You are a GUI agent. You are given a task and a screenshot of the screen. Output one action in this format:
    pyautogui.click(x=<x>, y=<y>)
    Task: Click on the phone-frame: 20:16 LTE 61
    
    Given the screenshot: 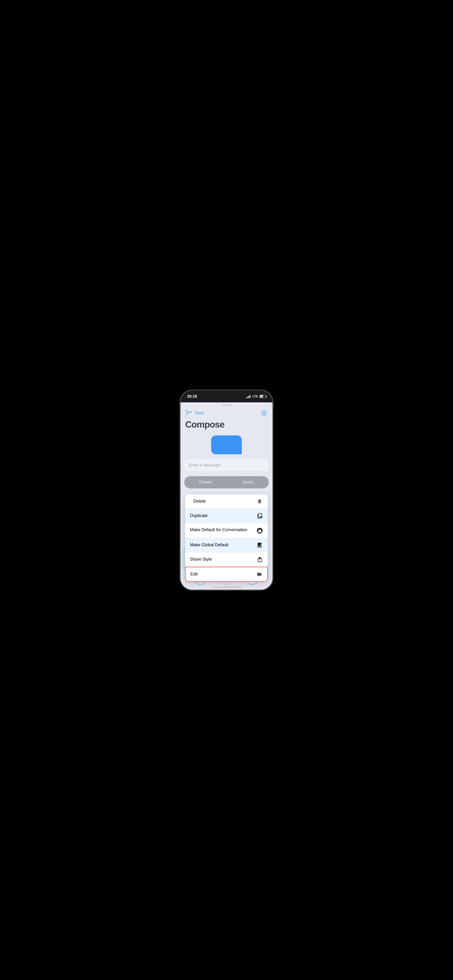 What is the action you would take?
    pyautogui.click(x=226, y=490)
    